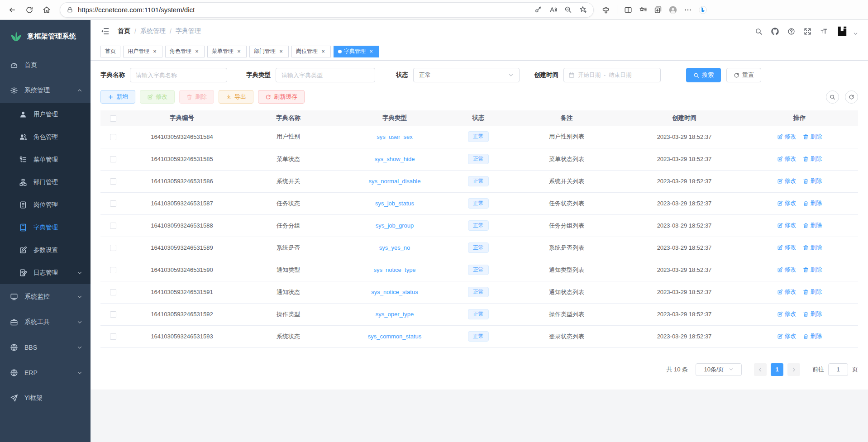  What do you see at coordinates (758, 32) in the screenshot?
I see `header-search-icon` at bounding box center [758, 32].